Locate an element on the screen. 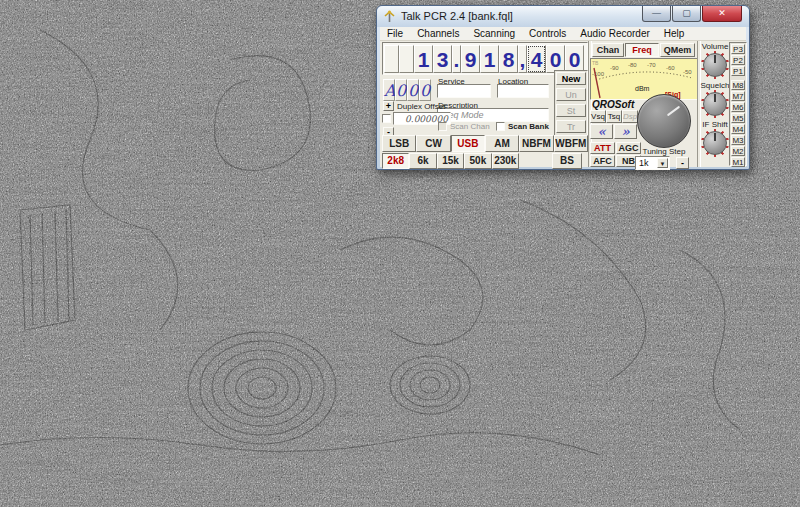 This screenshot has height=507, width=800. meter-tick: -90 is located at coordinates (614, 68).